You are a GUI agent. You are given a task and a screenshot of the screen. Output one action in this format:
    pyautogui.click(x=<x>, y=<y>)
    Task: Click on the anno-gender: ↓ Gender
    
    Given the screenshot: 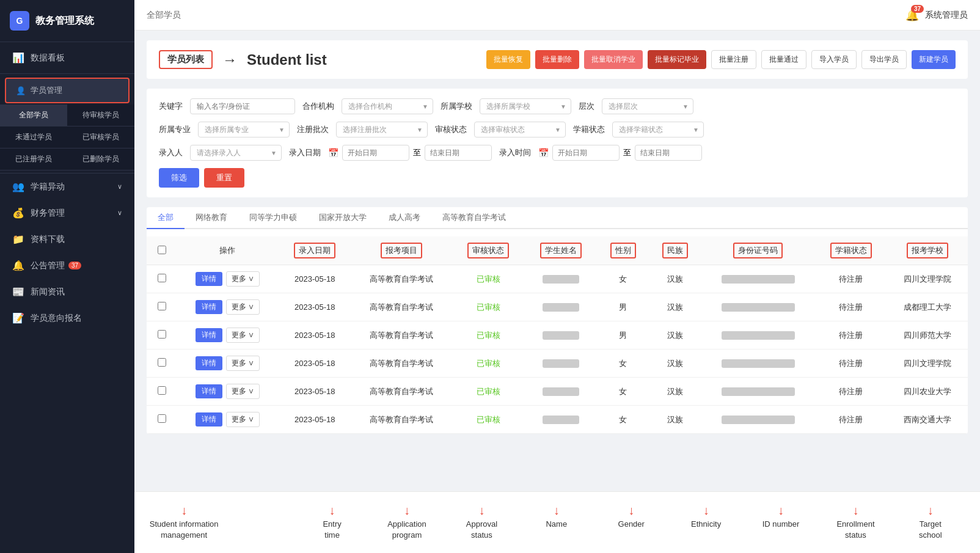 What is the action you would take?
    pyautogui.click(x=631, y=522)
    